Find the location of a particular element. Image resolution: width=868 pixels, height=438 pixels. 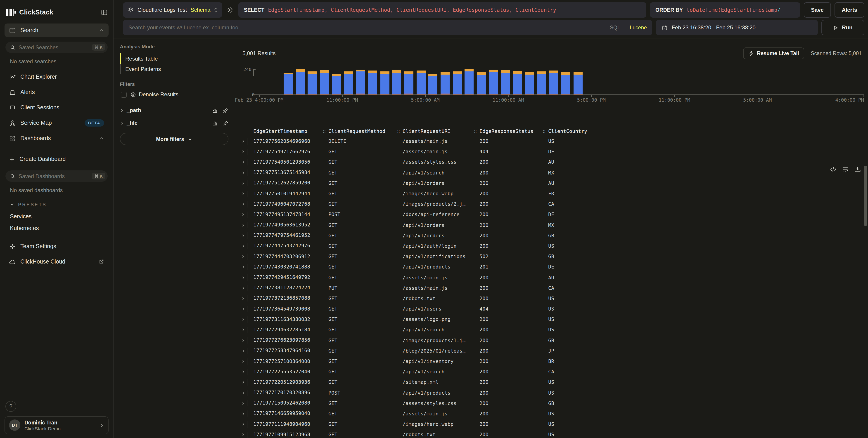

wrap-text-icon is located at coordinates (845, 169).